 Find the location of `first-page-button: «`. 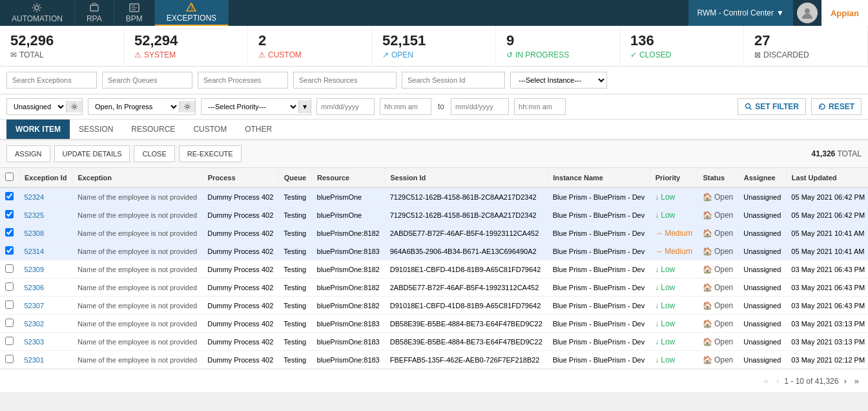

first-page-button: « is located at coordinates (766, 381).